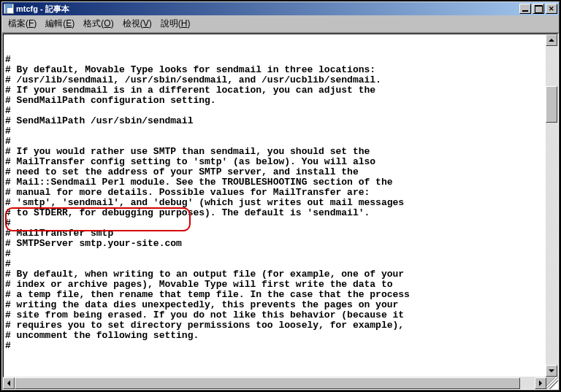 The width and height of the screenshot is (561, 392). I want to click on text-line: # manual for more details. Possible valu…, so click(275, 193).